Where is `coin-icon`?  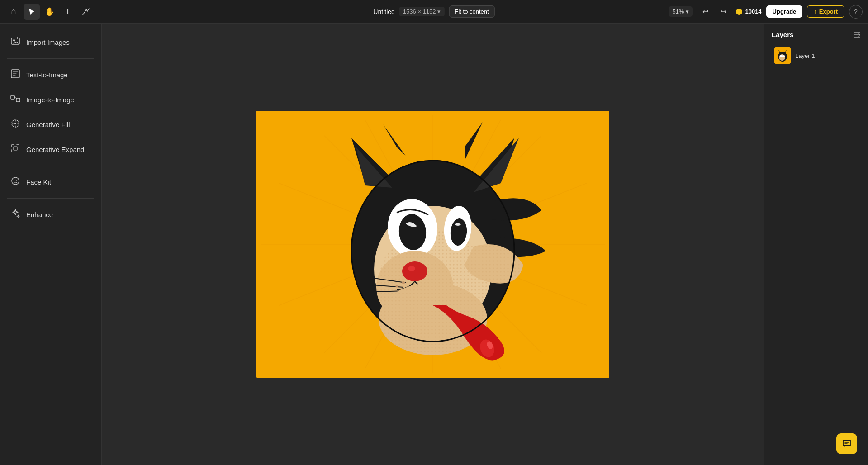
coin-icon is located at coordinates (739, 12).